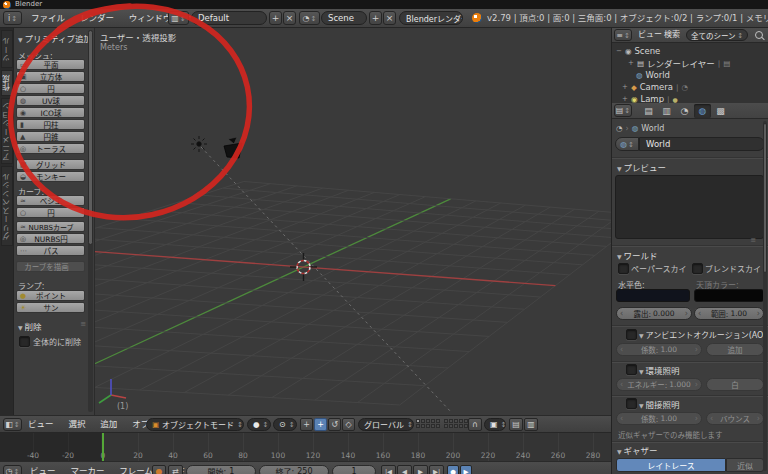 Image resolution: width=768 pixels, height=474 pixels. I want to click on screen-layout-icon-button: ▥, so click(178, 18).